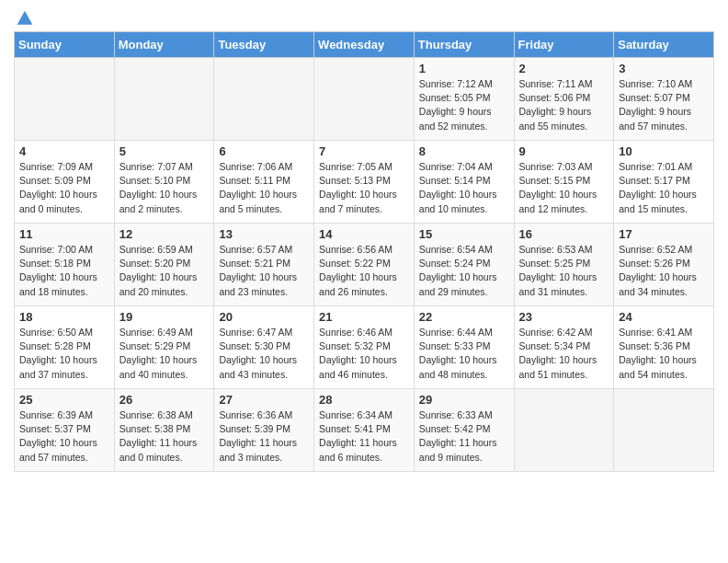 The image size is (728, 563). I want to click on calendar-cell: 18Sunrise: 6:50 AM Sunset: 5:28 PM Dayli…, so click(64, 348).